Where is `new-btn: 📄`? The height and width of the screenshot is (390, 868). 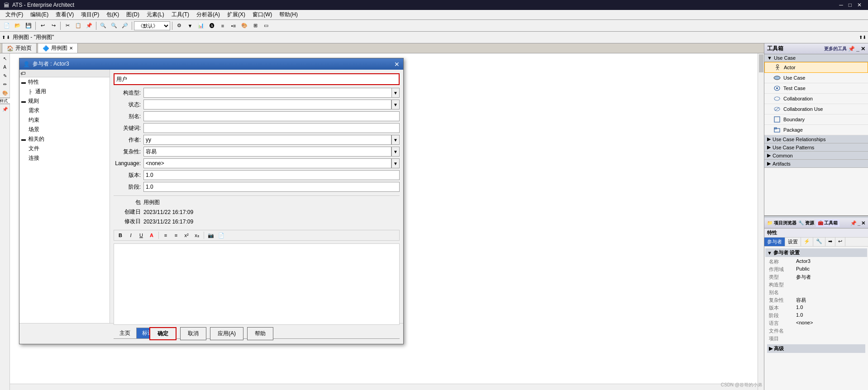
new-btn: 📄 is located at coordinates (7, 26).